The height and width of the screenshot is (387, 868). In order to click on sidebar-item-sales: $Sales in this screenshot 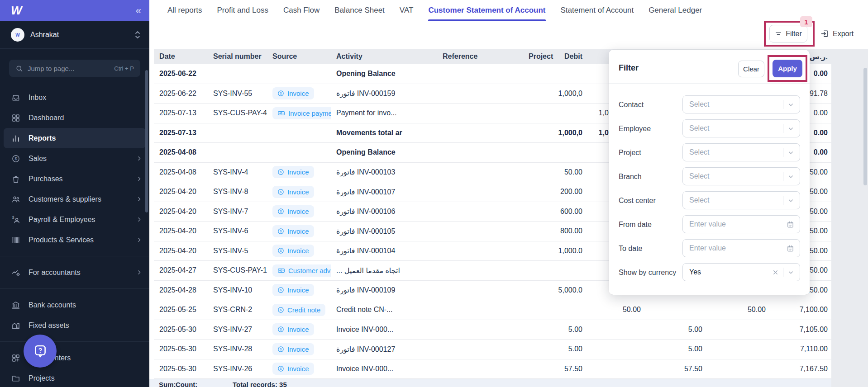, I will do `click(75, 158)`.